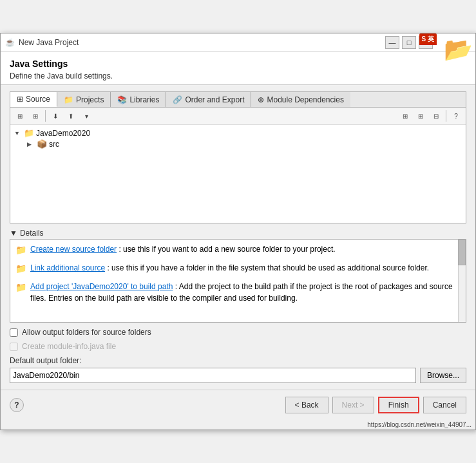  Describe the element at coordinates (14, 233) in the screenshot. I see `details-toggle-icon: ▼` at that location.